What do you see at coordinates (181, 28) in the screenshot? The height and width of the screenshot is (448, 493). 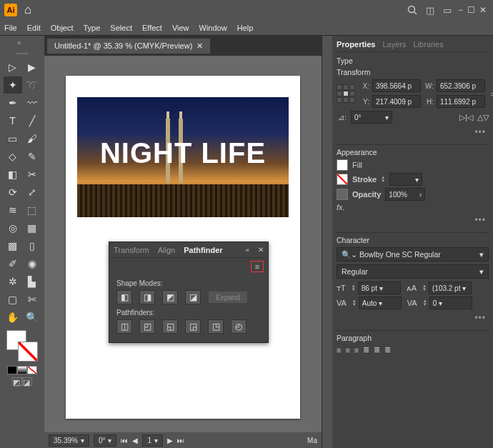 I see `menu-view: View` at bounding box center [181, 28].